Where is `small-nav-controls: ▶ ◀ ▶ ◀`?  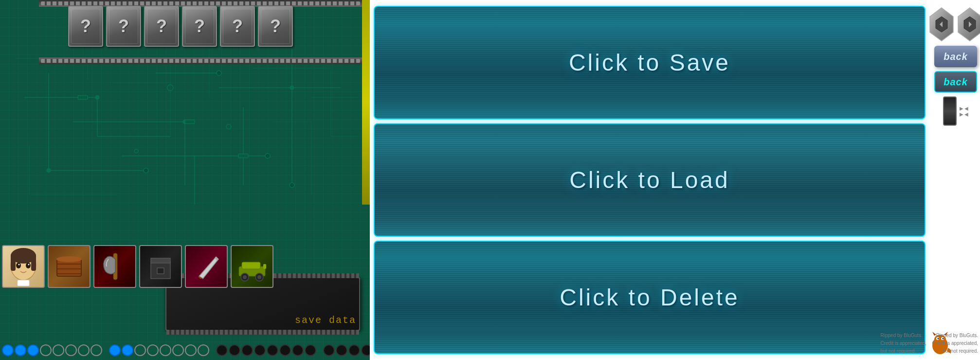
small-nav-controls: ▶ ◀ ▶ ◀ is located at coordinates (956, 111).